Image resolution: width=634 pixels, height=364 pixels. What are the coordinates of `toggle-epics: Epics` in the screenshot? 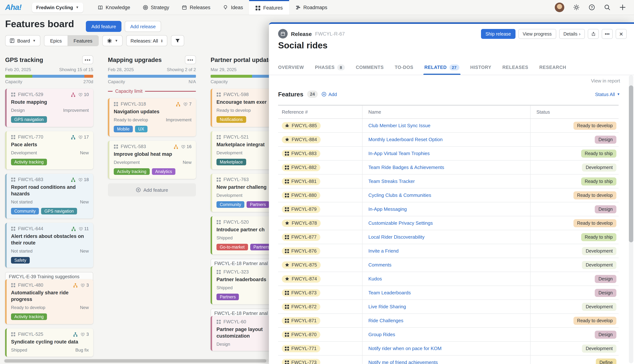 It's located at (56, 40).